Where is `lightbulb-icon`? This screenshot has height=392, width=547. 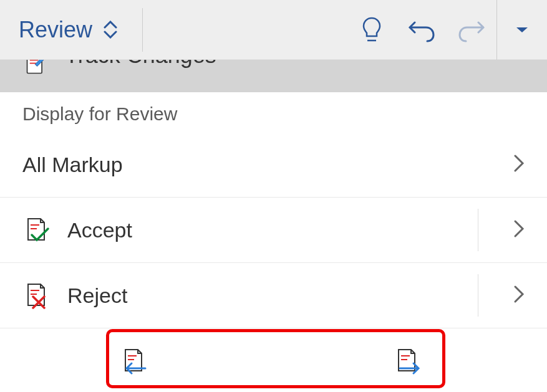 lightbulb-icon is located at coordinates (372, 30).